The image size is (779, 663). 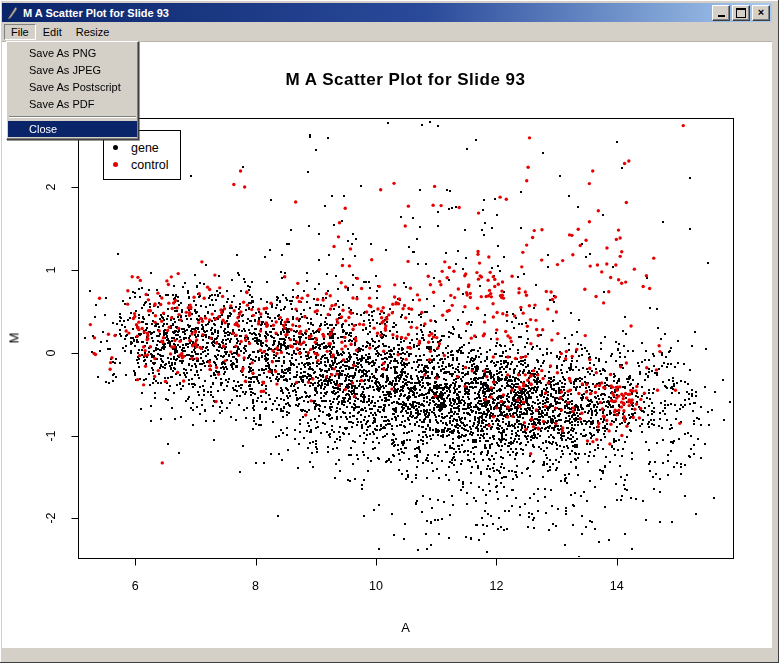 I want to click on menu-item-save-as-pdf: Save As PDF, so click(x=72, y=104).